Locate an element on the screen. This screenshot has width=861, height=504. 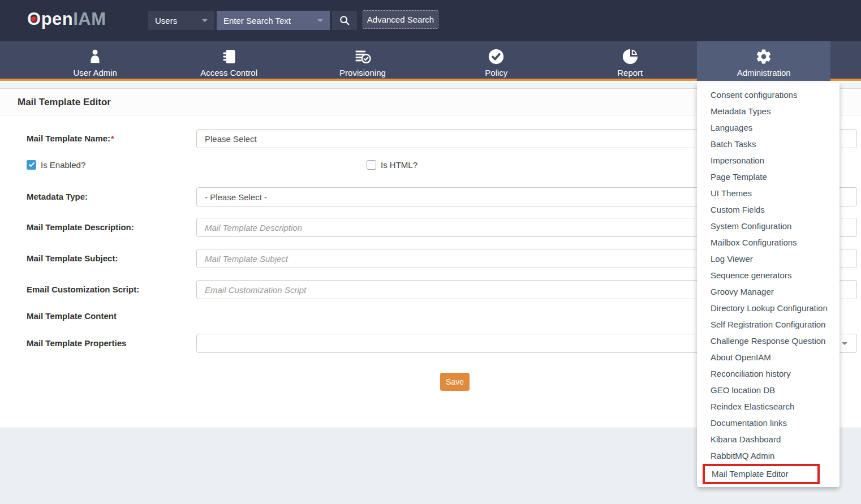
nav-item-access-control: Access Control is located at coordinates (229, 61).